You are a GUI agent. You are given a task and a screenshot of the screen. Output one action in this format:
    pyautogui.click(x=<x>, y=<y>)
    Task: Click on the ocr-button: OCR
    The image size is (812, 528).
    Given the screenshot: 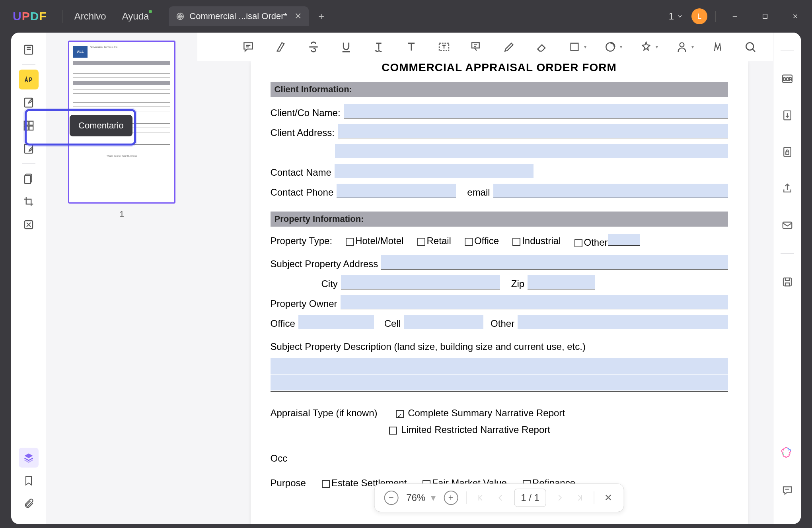 What is the action you would take?
    pyautogui.click(x=787, y=79)
    